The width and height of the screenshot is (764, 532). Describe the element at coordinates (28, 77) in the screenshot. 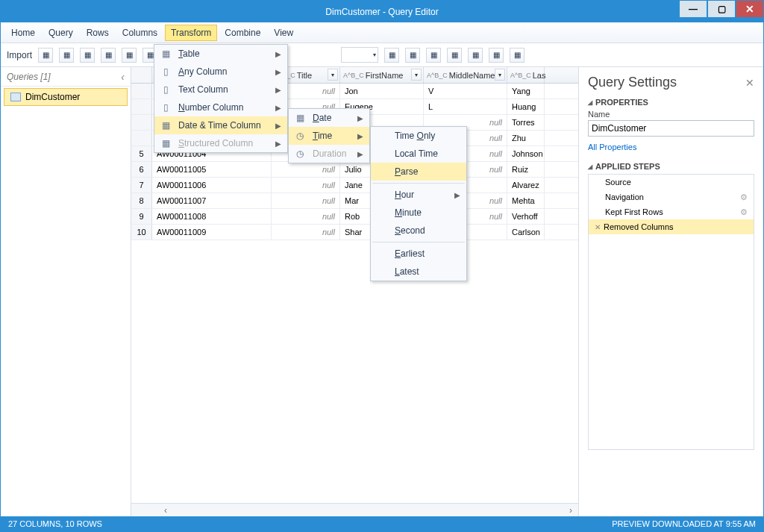

I see `queries-header-label: Queries [1]` at that location.